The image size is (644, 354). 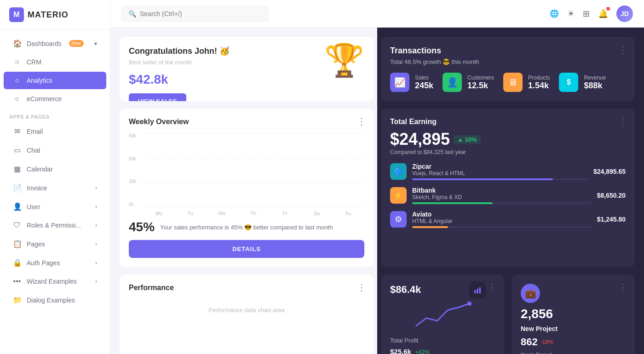 I want to click on sidebar-item-label: Chat, so click(x=34, y=150).